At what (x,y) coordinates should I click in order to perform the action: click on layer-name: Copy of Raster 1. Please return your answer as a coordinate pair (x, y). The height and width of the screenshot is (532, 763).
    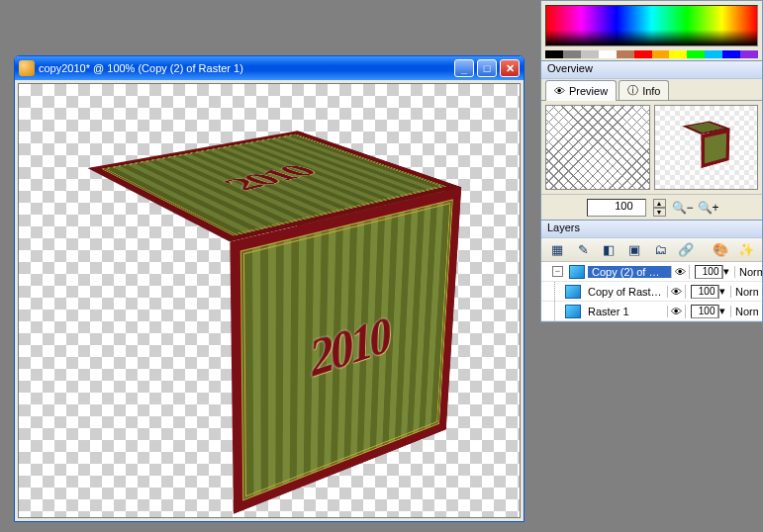
    Looking at the image, I should click on (625, 292).